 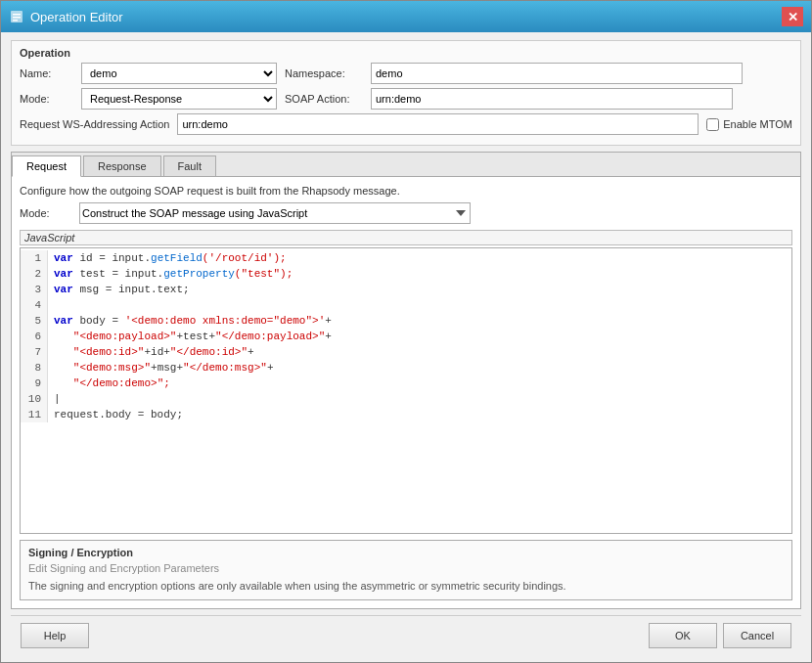 I want to click on namespace-input, so click(x=557, y=73).